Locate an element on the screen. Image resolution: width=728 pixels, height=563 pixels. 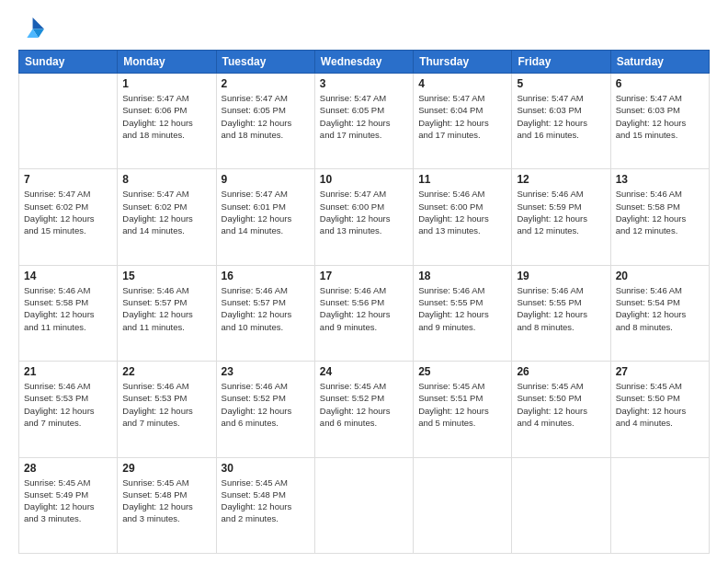
day-info: Sunrise: 5:46 AM Sunset: 5:57 PM Dayligh… is located at coordinates (266, 309).